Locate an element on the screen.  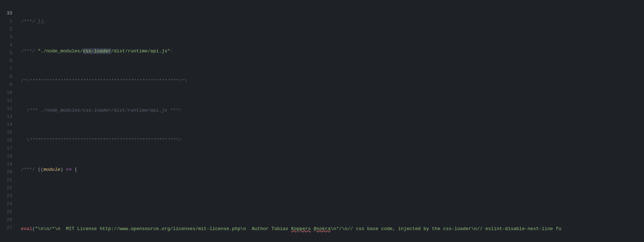
line-num-18: 18 is located at coordinates (6, 156).